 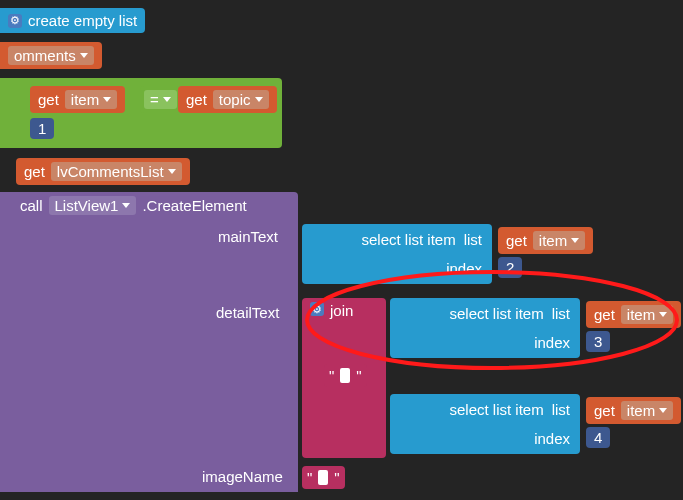 I want to click on block-number-1: 1, so click(x=42, y=128).